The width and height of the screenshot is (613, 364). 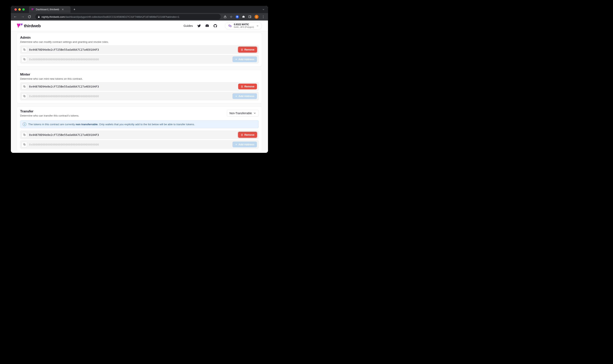 I want to click on profile-avatar: S, so click(x=257, y=17).